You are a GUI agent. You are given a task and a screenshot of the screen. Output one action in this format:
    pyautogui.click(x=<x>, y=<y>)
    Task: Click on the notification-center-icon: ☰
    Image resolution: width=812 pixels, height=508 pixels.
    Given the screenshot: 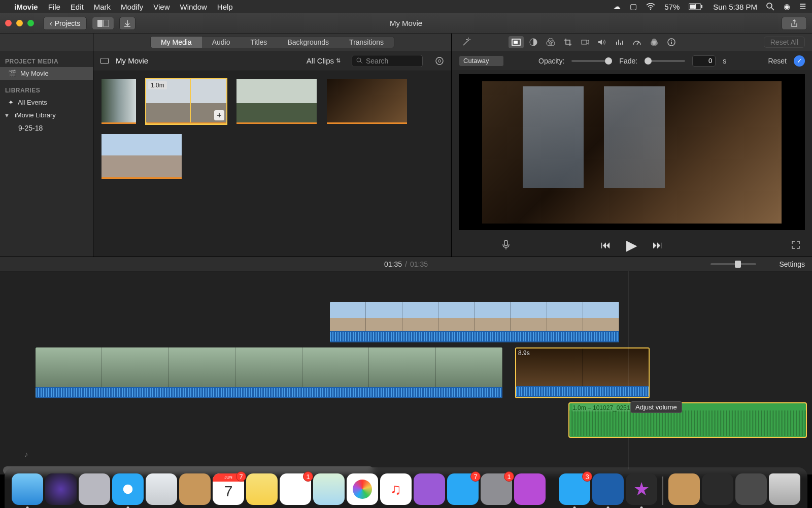 What is the action you would take?
    pyautogui.click(x=803, y=7)
    